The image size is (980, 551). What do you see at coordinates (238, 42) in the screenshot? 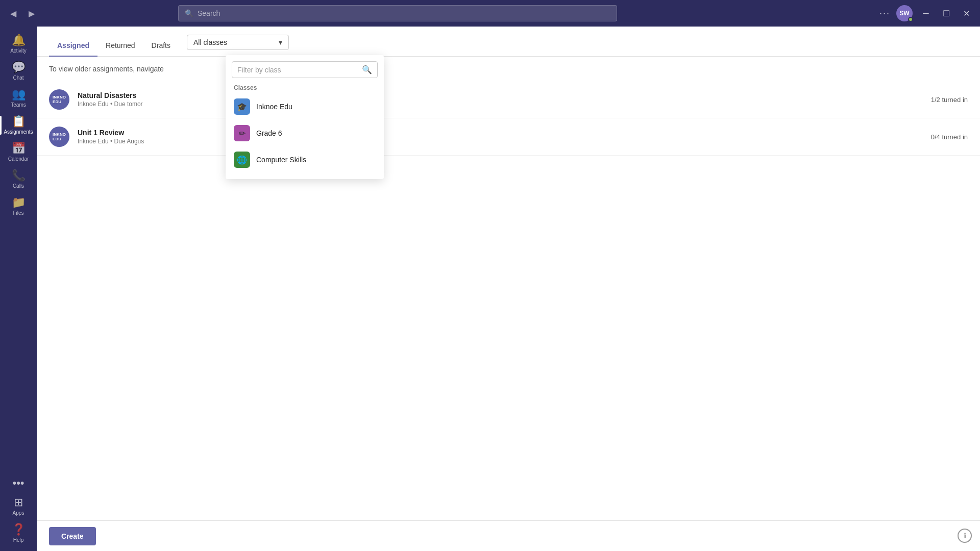
I see `class-filter-button: All classes ▾` at bounding box center [238, 42].